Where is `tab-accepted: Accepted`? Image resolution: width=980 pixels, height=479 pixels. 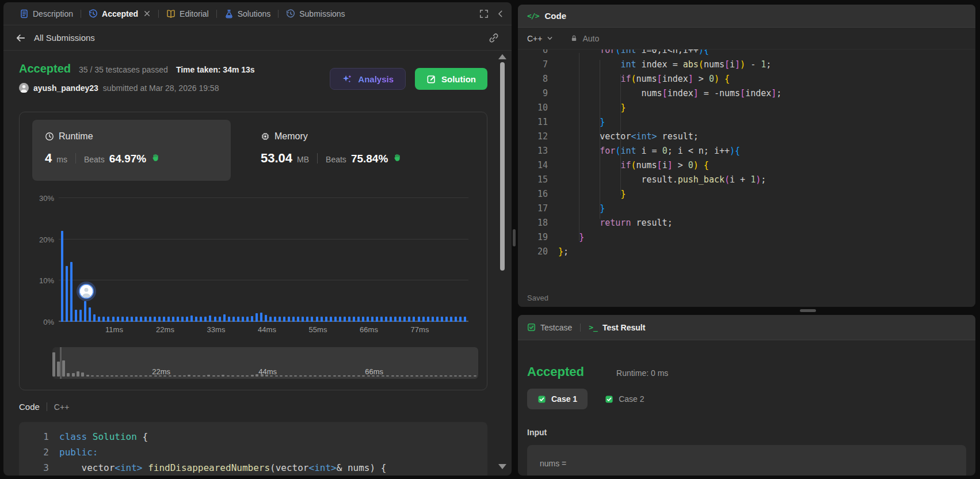 tab-accepted: Accepted is located at coordinates (120, 14).